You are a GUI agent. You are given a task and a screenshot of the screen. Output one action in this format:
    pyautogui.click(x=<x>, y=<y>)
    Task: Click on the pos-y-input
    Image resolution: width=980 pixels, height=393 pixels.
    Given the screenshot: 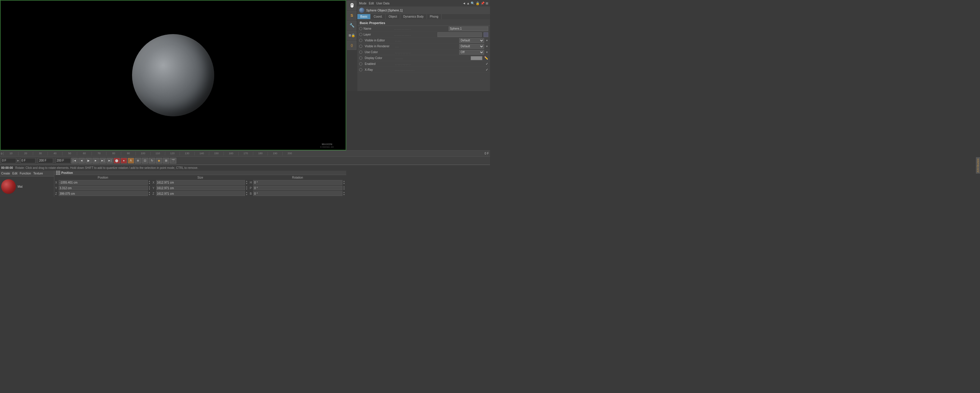 What is the action you would take?
    pyautogui.click(x=103, y=188)
    